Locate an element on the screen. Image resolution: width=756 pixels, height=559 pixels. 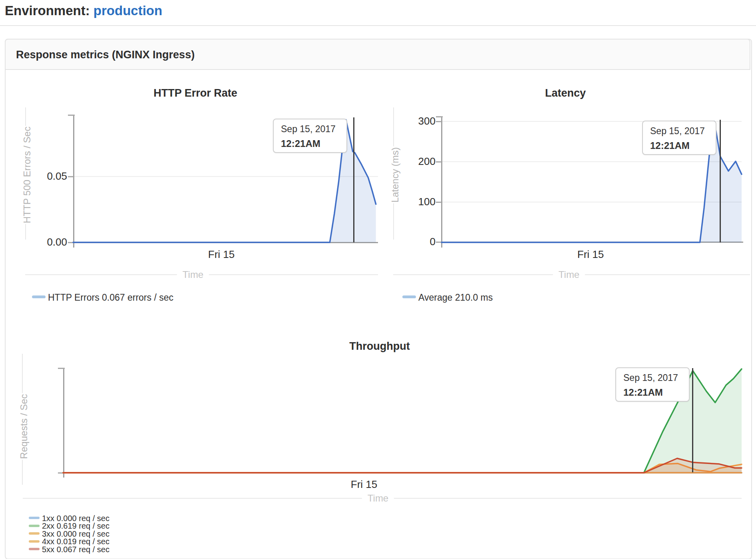
legend-label: HTTP Errors 0.067 errors / sec is located at coordinates (111, 298).